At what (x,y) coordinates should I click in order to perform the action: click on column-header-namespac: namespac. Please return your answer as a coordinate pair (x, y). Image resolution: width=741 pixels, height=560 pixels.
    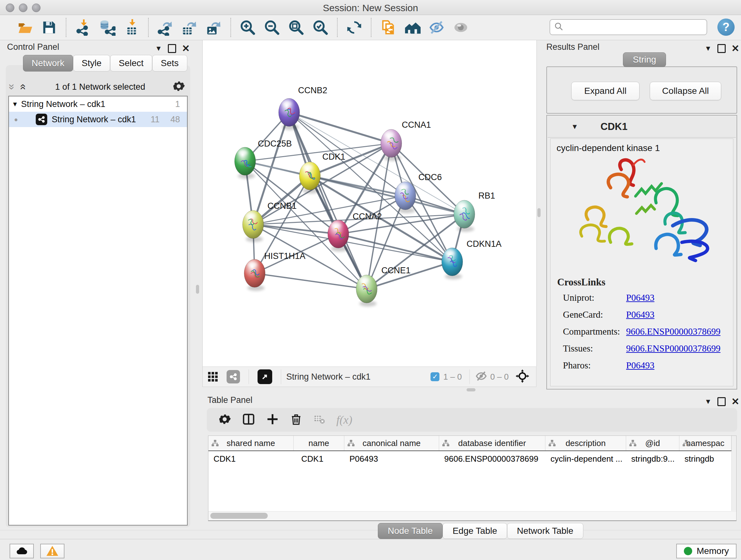
    Looking at the image, I should click on (705, 443).